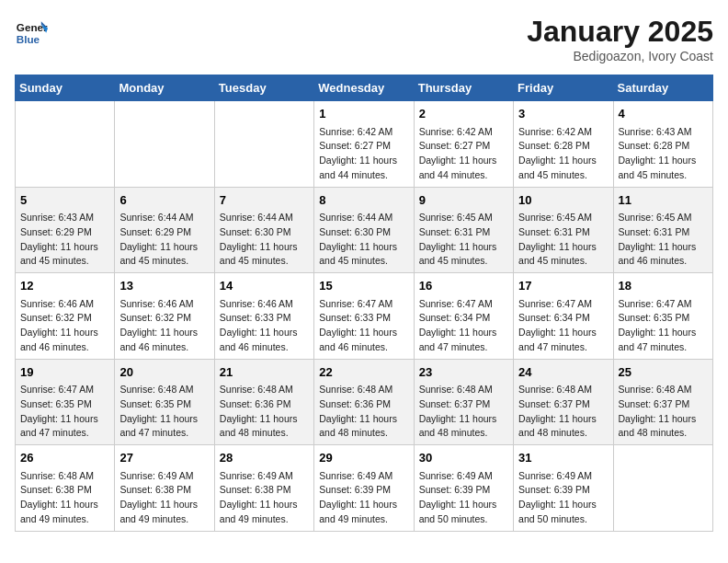  I want to click on day-number: 6, so click(164, 201).